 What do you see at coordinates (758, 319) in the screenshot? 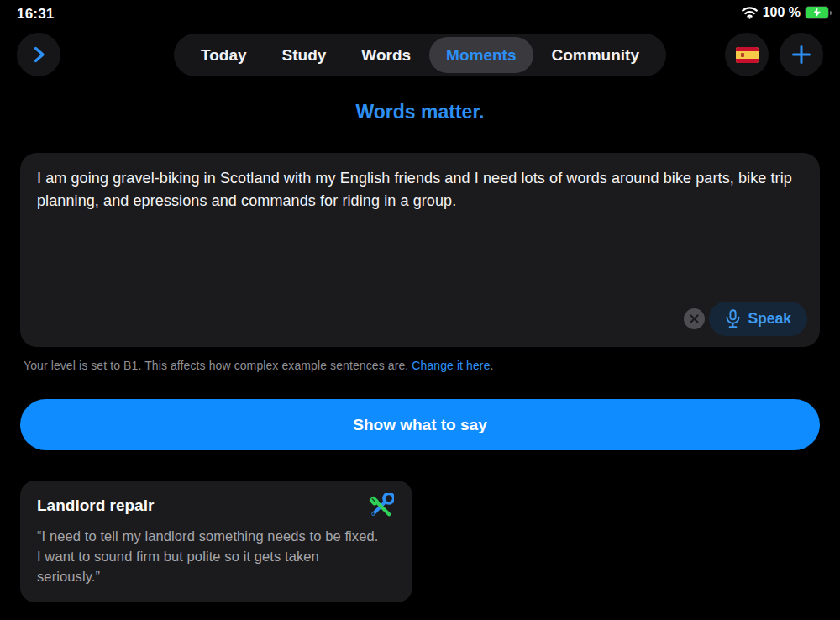
I see `speak-button: Speak` at bounding box center [758, 319].